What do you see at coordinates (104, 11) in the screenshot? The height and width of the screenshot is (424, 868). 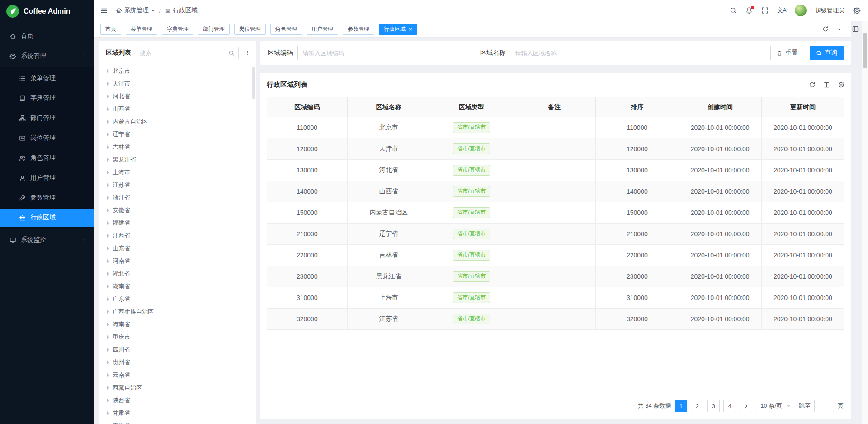 I see `sidebar-collapse-icon` at bounding box center [104, 11].